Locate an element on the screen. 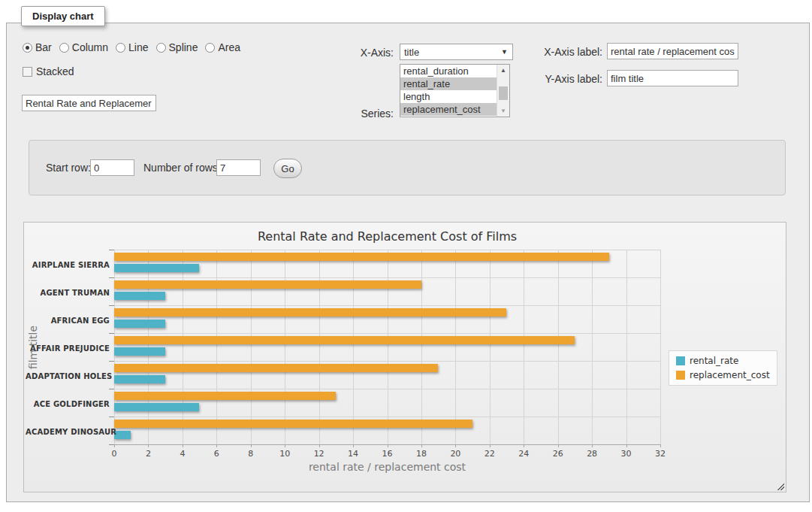 The width and height of the screenshot is (812, 512). x-tick-label: 2 is located at coordinates (148, 454).